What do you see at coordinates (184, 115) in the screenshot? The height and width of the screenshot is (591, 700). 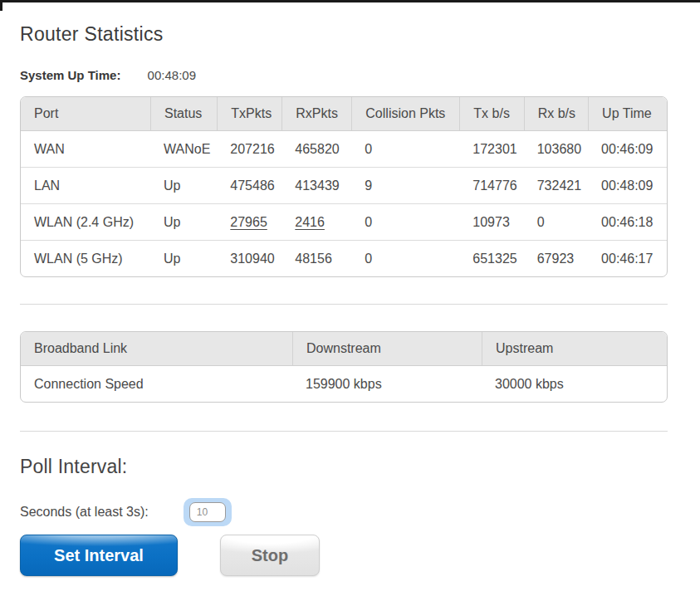 I see `header-status: Status` at bounding box center [184, 115].